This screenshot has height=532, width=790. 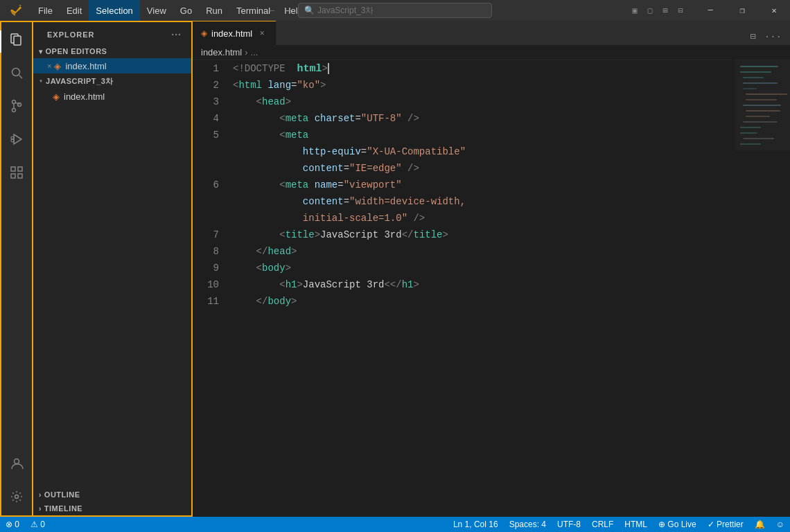 What do you see at coordinates (204, 33) in the screenshot?
I see `tab-file-icon: ◈` at bounding box center [204, 33].